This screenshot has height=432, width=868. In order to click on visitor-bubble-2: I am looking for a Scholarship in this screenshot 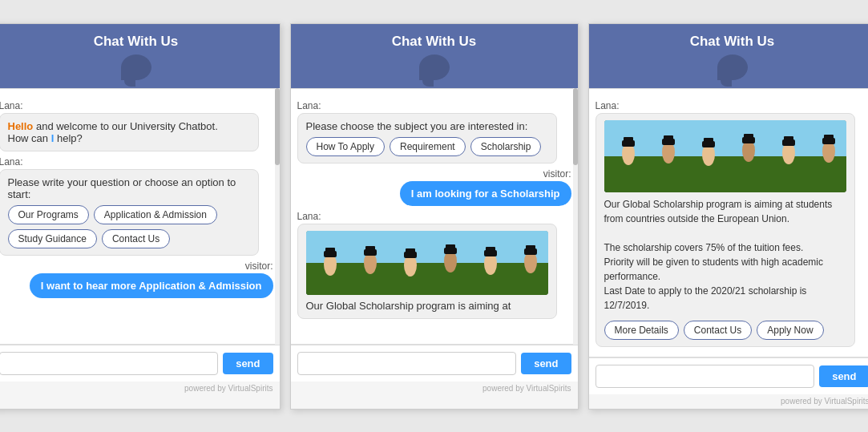, I will do `click(486, 194)`.